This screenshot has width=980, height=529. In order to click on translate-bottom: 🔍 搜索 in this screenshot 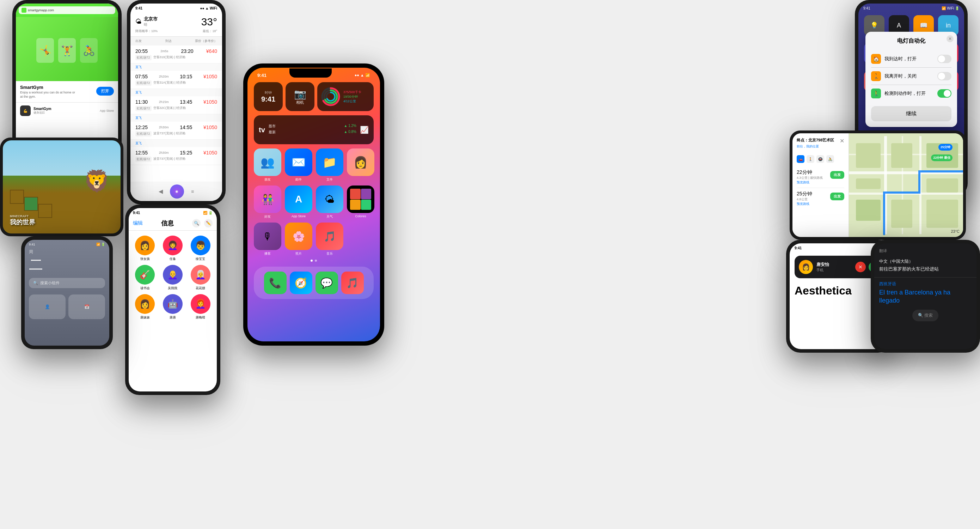, I will do `click(925, 315)`.